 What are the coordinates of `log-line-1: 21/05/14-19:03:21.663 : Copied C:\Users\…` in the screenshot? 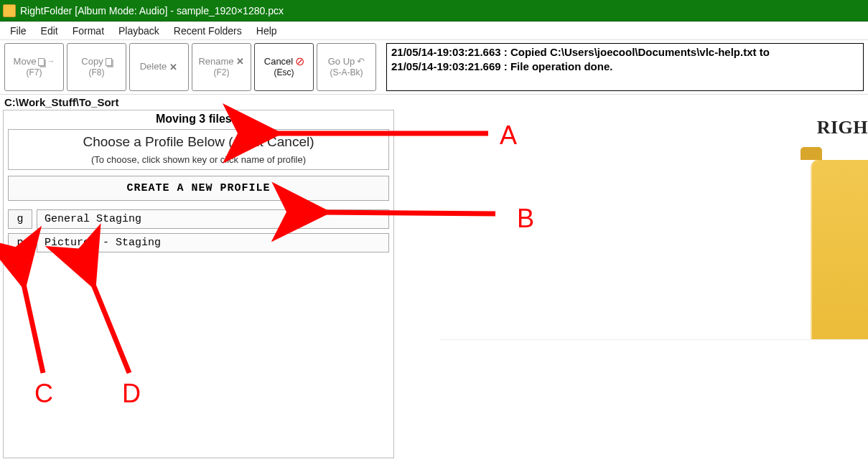 It's located at (625, 52).